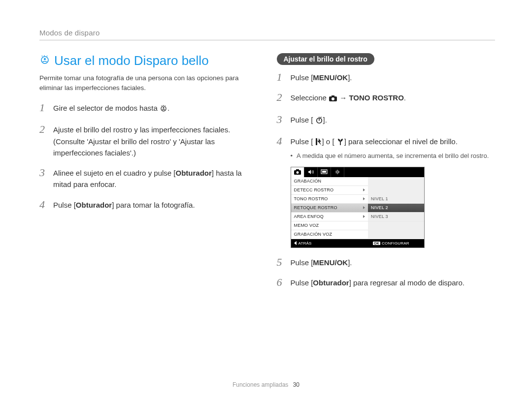 The width and height of the screenshot is (532, 401). I want to click on step-number: 5, so click(281, 262).